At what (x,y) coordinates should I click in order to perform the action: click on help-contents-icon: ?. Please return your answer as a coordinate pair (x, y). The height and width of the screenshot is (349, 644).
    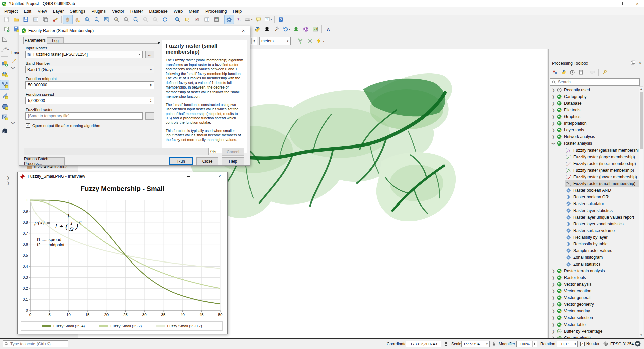
    Looking at the image, I should click on (281, 19).